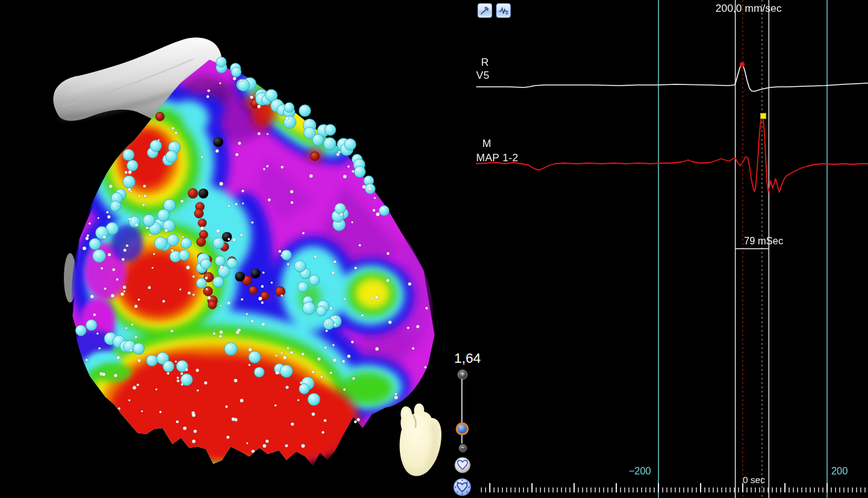 The image size is (868, 498). Describe the element at coordinates (503, 11) in the screenshot. I see `add-signal-button` at that location.